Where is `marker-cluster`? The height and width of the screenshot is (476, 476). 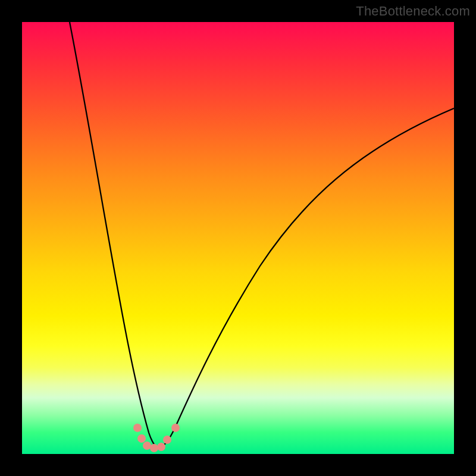
marker-cluster is located at coordinates (156, 438).